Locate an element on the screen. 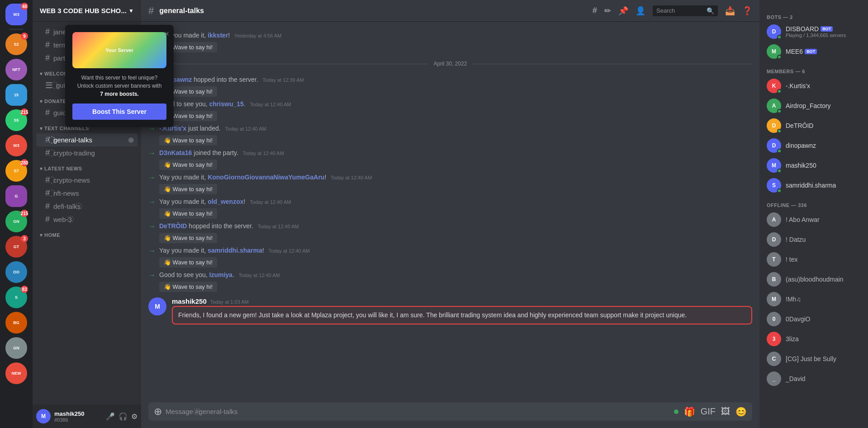 The image size is (868, 428). channel-item-web3: # web-3꙰ is located at coordinates (87, 220).